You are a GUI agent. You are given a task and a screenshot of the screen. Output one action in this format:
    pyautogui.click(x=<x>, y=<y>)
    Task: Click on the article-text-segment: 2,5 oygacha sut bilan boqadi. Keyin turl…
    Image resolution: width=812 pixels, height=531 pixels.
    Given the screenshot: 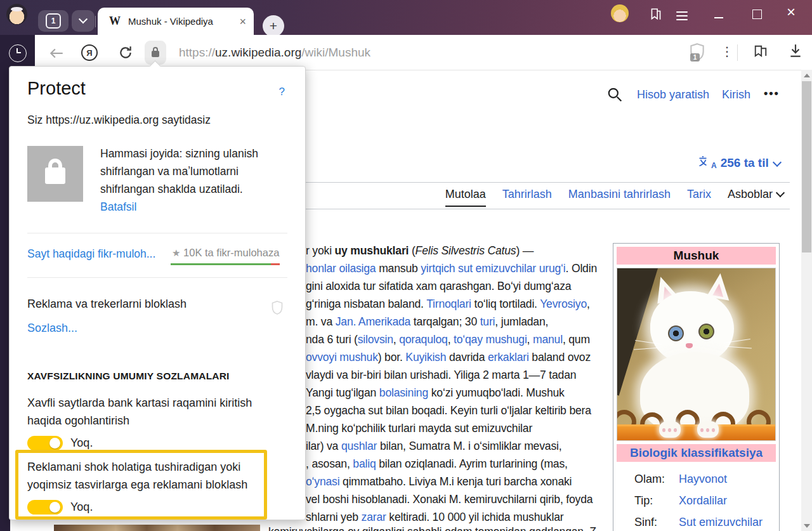 What is the action you would take?
    pyautogui.click(x=449, y=410)
    